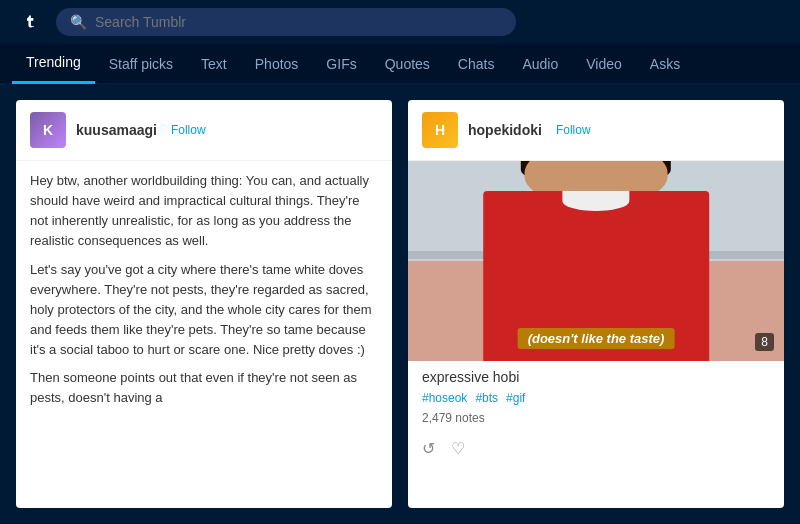 This screenshot has height=524, width=800. Describe the element at coordinates (540, 64) in the screenshot. I see `nav-item-audio: Audio` at that location.